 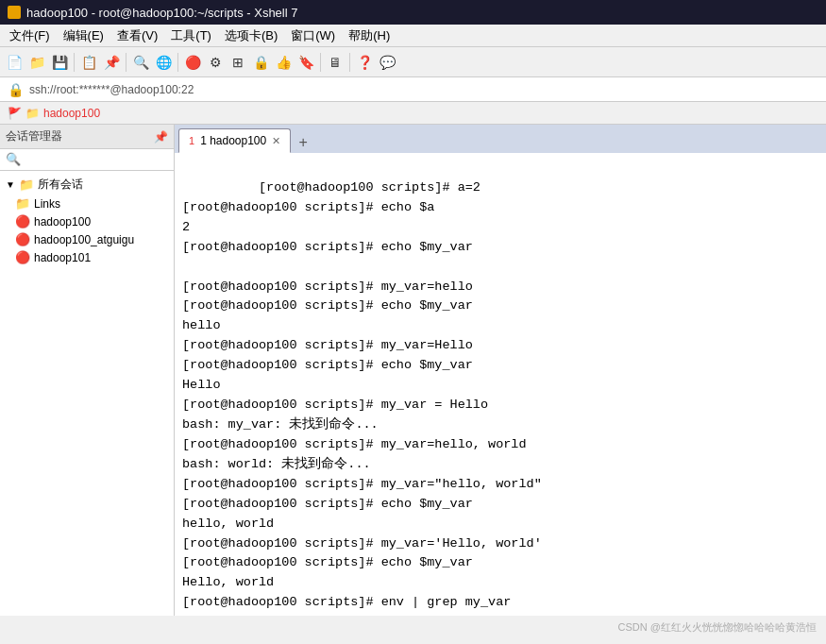 I want to click on bookmark-folder-icon: 📁, so click(x=32, y=113).